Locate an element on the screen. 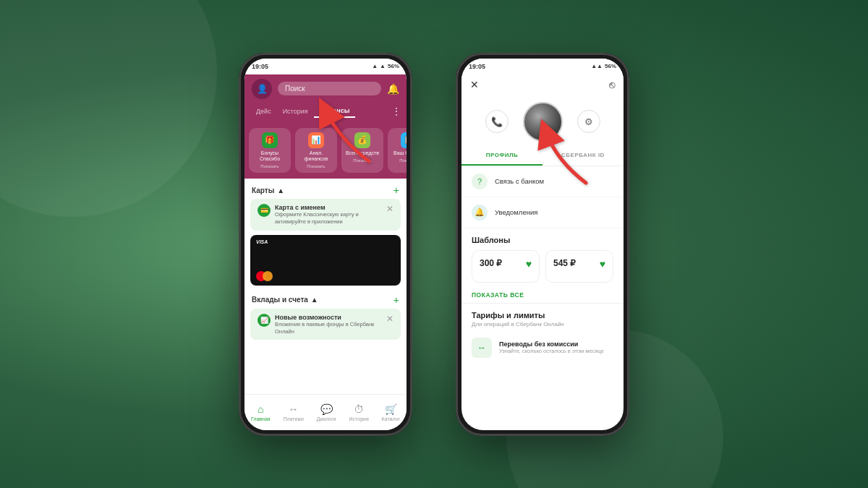 Image resolution: width=868 pixels, height=488 pixels. feature-cards-row: 🎁 Бонусы Спасибо Показать 📊 Анал. финанс… is located at coordinates (326, 150).